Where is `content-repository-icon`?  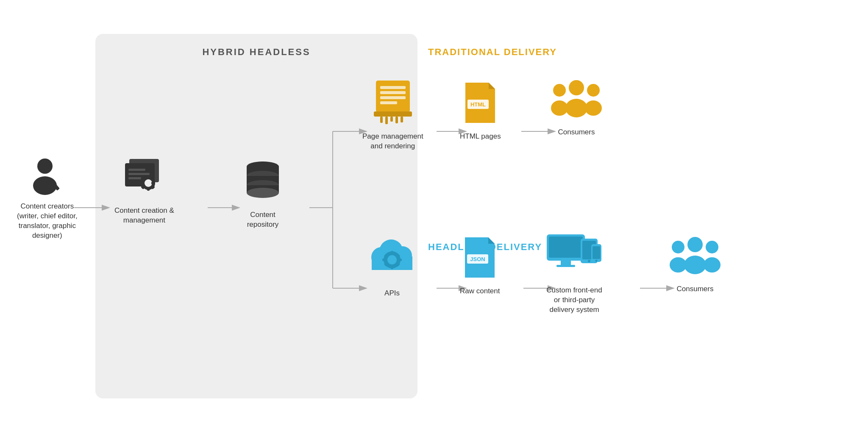 content-repository-icon is located at coordinates (263, 182).